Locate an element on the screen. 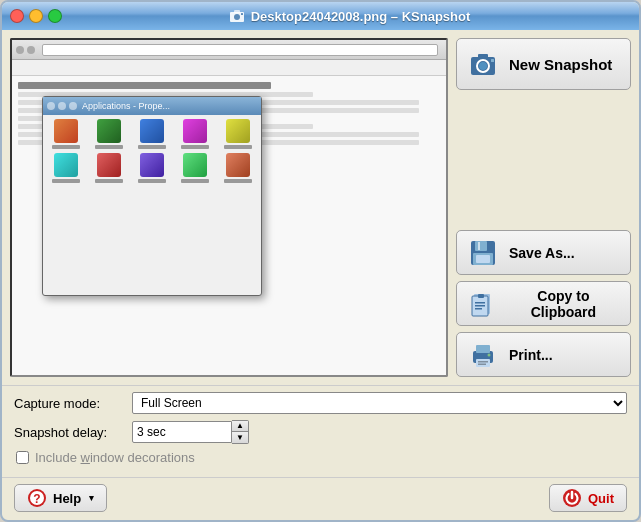 The height and width of the screenshot is (522, 641). clipboard-icon-svg is located at coordinates (482, 304).